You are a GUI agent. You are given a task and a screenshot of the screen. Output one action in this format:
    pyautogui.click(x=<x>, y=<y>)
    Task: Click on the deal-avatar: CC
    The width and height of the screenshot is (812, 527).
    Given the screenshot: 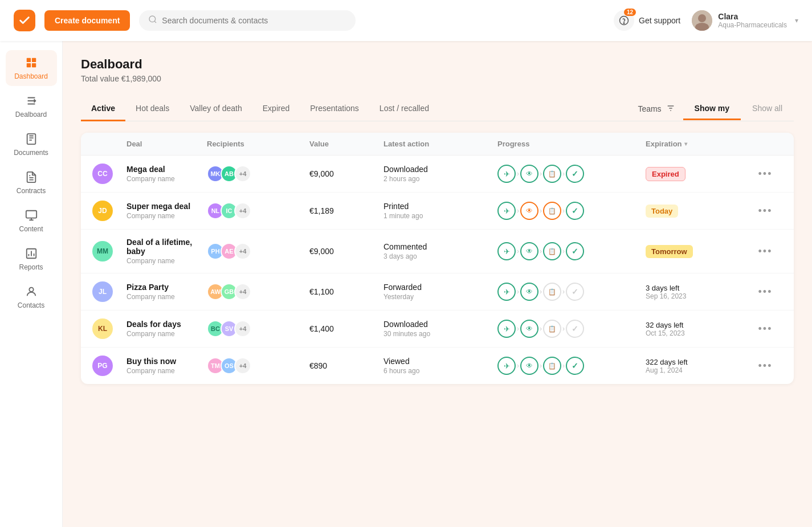 What is the action you would take?
    pyautogui.click(x=103, y=174)
    